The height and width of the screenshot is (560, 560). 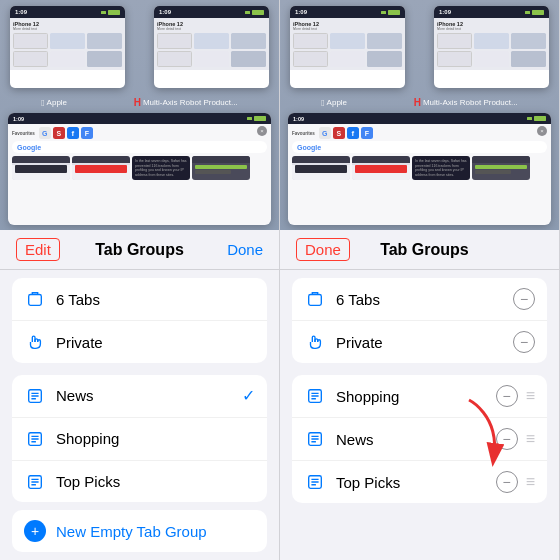 What do you see at coordinates (140, 169) in the screenshot?
I see `bottom-browser-left: 1:09 × Favourites G S f F Google` at bounding box center [140, 169].